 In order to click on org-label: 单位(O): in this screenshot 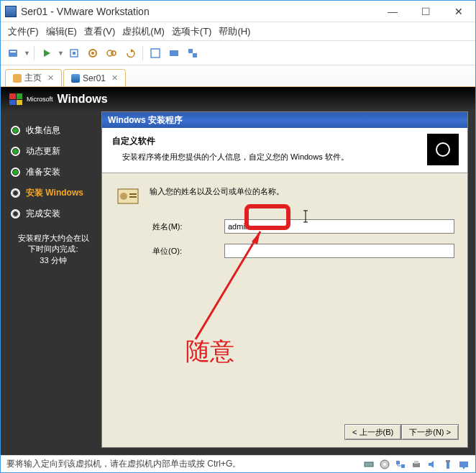, I will do `click(188, 252)`.